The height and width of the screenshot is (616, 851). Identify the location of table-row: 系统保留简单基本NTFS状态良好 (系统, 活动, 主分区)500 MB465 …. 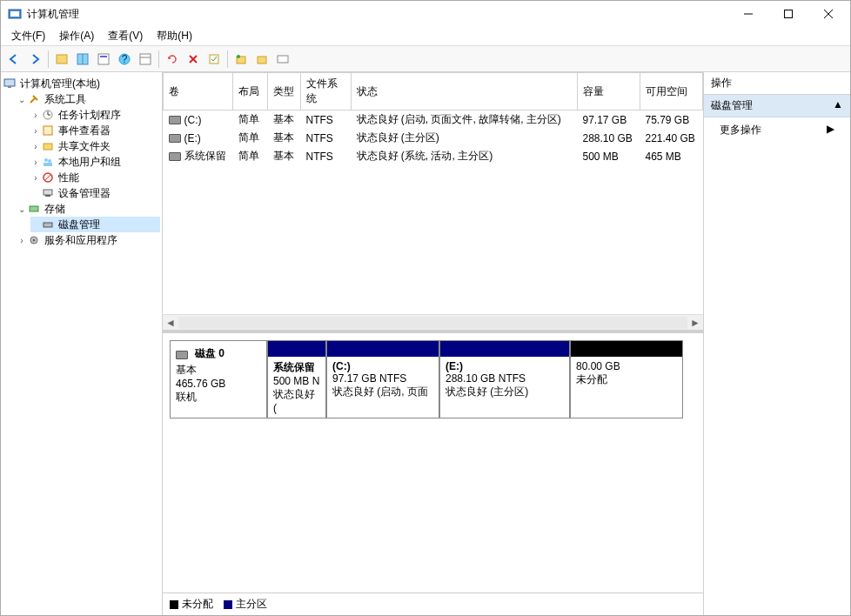
(433, 157).